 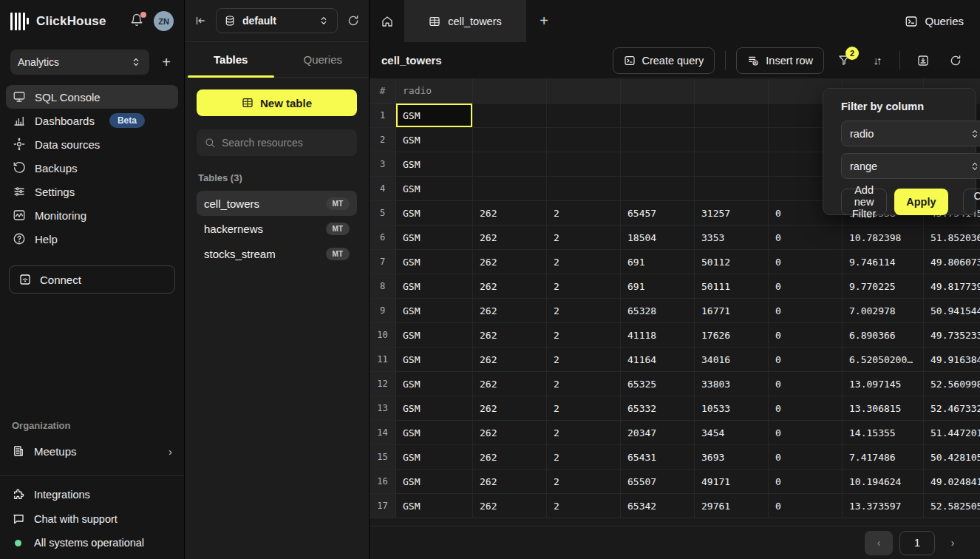 What do you see at coordinates (80, 62) in the screenshot?
I see `workspace-select: Analytics` at bounding box center [80, 62].